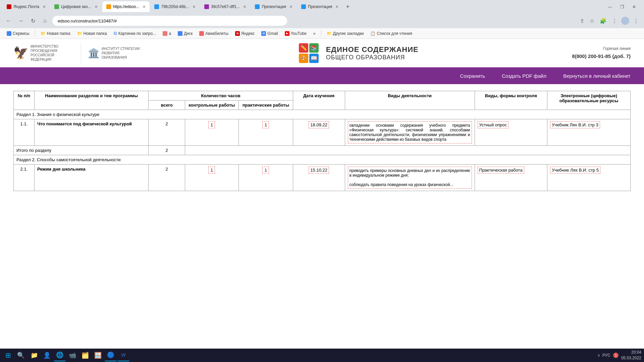 This screenshot has width=644, height=362. What do you see at coordinates (266, 178) in the screenshot?
I see `cell-2-1-practical: 1` at bounding box center [266, 178].